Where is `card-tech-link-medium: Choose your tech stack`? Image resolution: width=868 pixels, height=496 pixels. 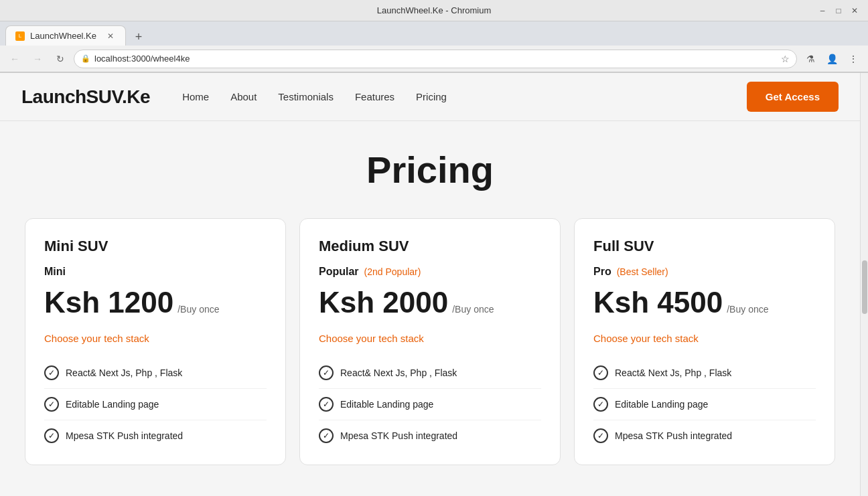
card-tech-link-medium: Choose your tech stack is located at coordinates (430, 339).